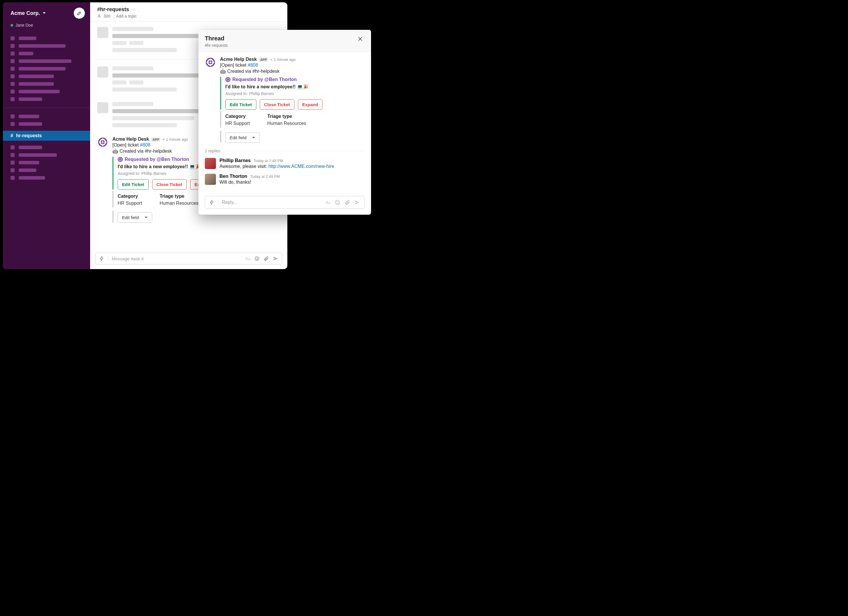  Describe the element at coordinates (285, 151) in the screenshot. I see `replies-divider: 2 replies` at that location.